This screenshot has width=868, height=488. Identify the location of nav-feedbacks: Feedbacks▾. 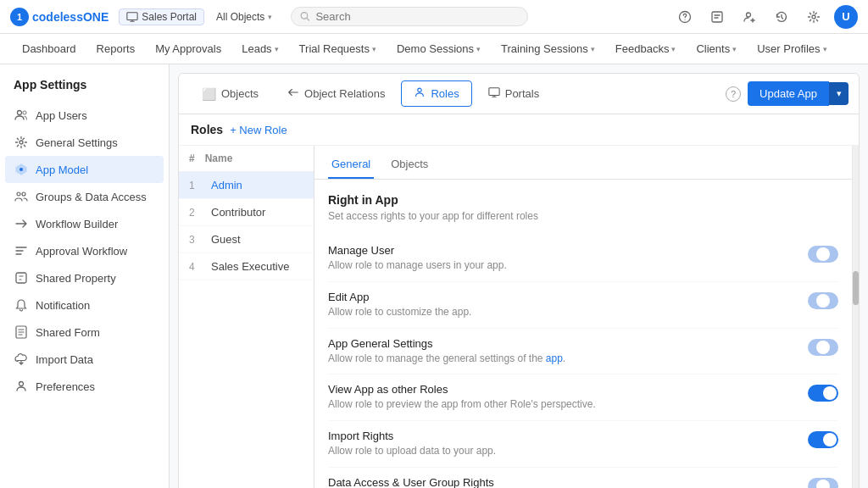
(646, 49).